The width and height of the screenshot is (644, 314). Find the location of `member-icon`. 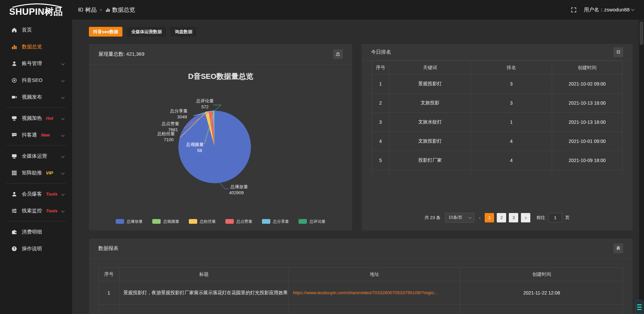

member-icon is located at coordinates (14, 194).